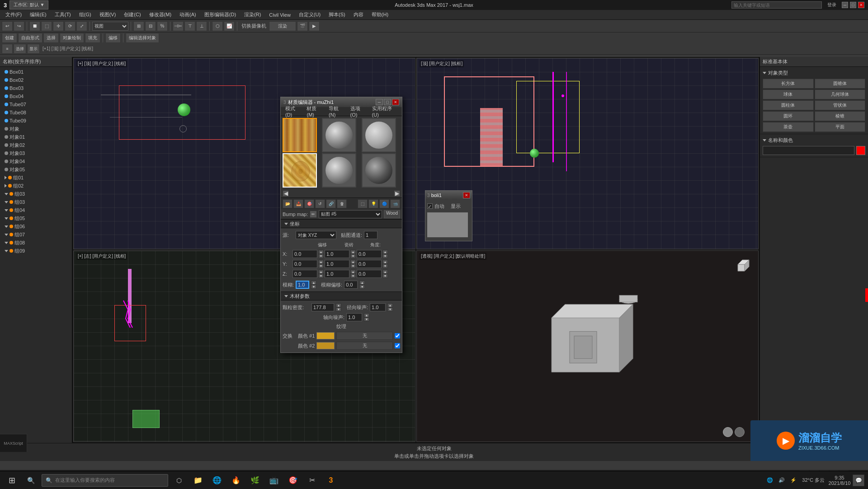 Image resolution: width=868 pixels, height=489 pixels. I want to click on radial-input, so click(378, 307).